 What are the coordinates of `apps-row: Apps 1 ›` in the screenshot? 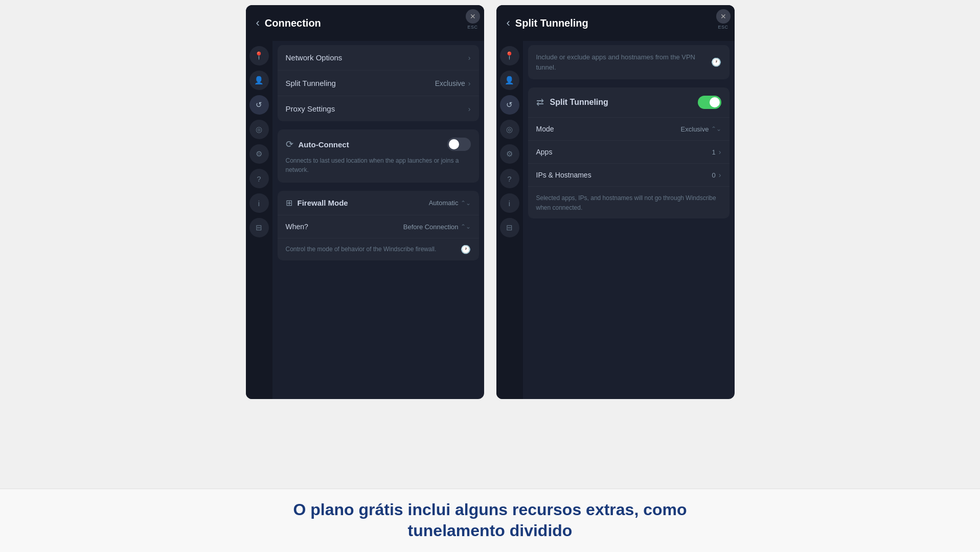 It's located at (629, 152).